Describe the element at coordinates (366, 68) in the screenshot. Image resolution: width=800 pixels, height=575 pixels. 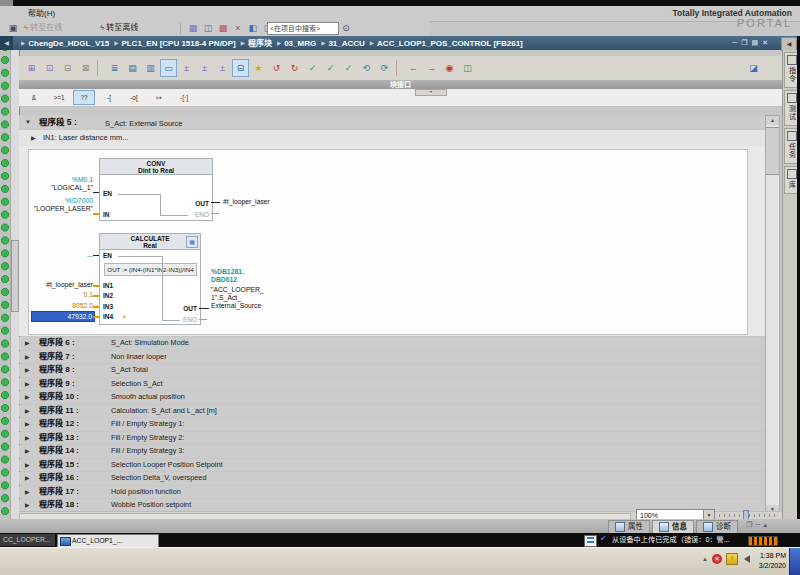
I see `goto-prev-usage-icon: ⟲` at that location.